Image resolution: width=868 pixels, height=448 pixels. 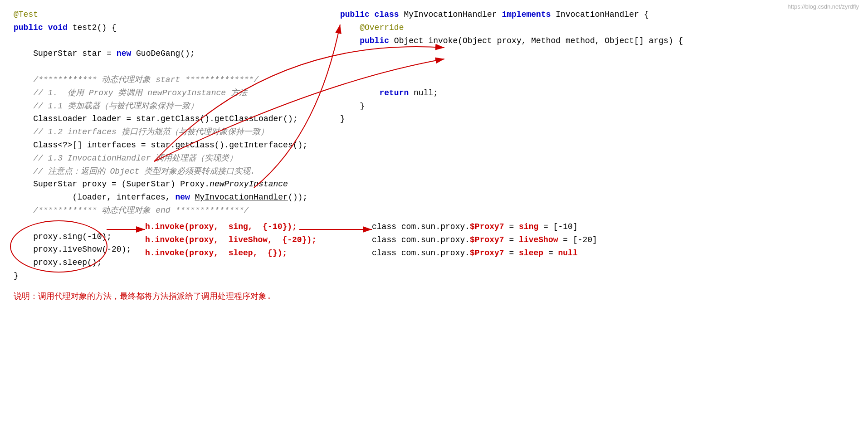 I want to click on invoke-sleep: h.invoke(proxy, sleep, {});, so click(x=231, y=253).